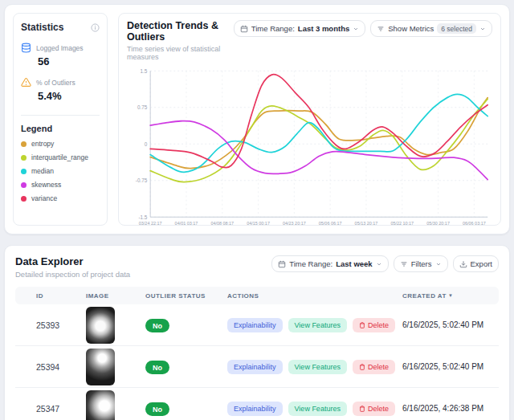  I want to click on svg-text: 05/13 20:17, so click(366, 222).